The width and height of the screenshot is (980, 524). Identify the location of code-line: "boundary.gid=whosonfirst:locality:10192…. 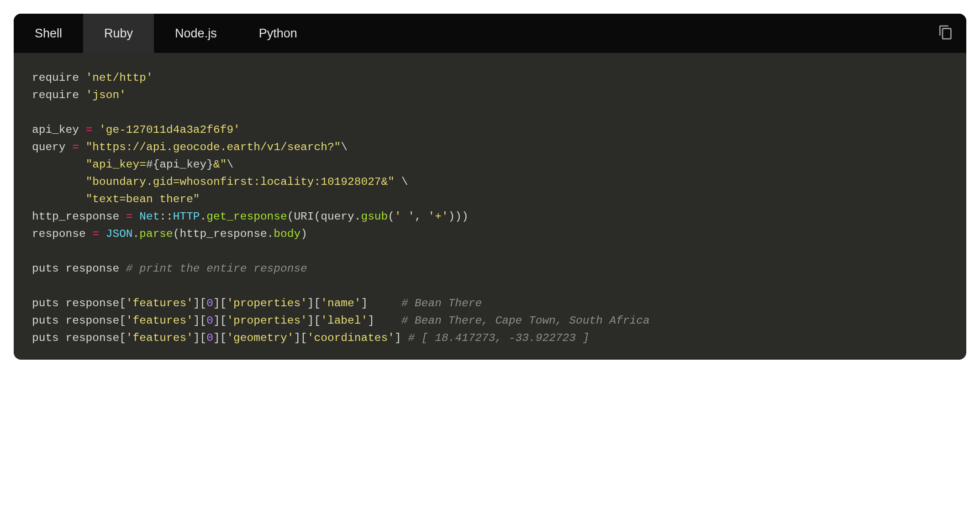
(220, 182).